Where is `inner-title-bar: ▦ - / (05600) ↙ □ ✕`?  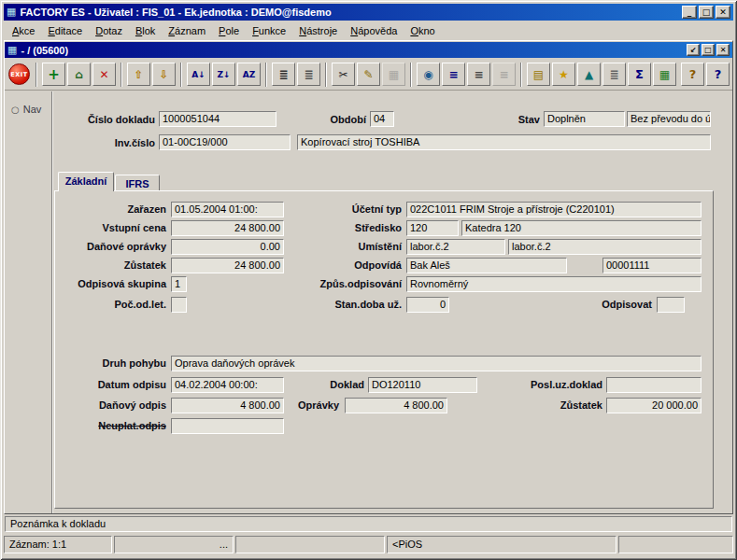 inner-title-bar: ▦ - / (05600) ↙ □ ✕ is located at coordinates (368, 50).